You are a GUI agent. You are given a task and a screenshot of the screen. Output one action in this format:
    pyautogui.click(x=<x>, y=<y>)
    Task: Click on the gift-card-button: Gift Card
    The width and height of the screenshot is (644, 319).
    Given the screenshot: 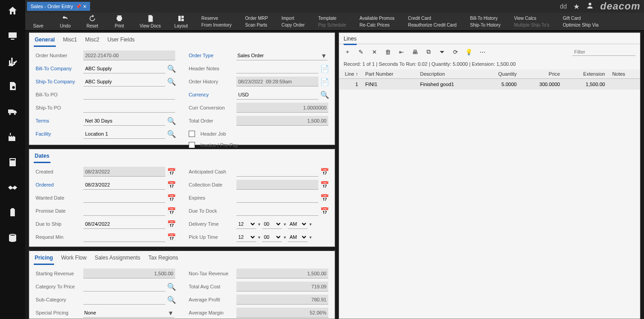 What is the action you would take?
    pyautogui.click(x=581, y=18)
    